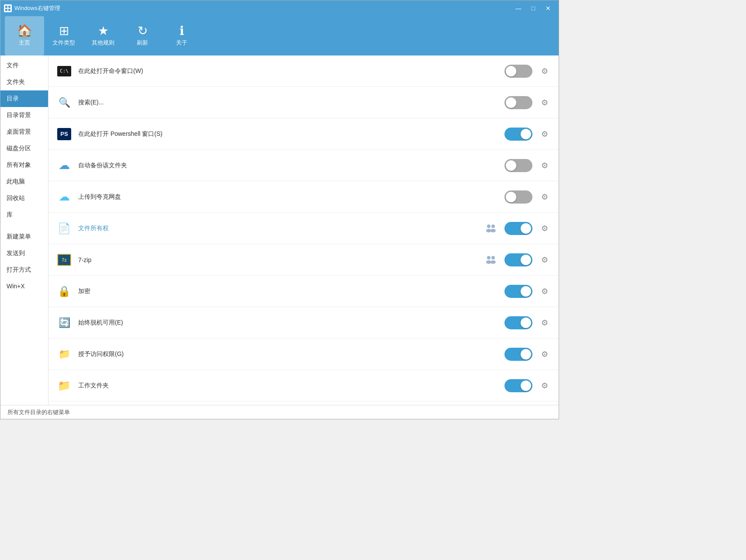  What do you see at coordinates (64, 71) in the screenshot?
I see `cmd-icon: C:\` at bounding box center [64, 71].